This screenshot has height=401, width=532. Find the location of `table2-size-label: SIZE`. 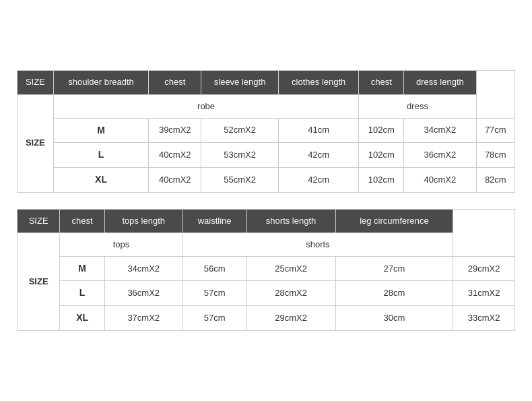

table2-size-label: SIZE is located at coordinates (39, 282).